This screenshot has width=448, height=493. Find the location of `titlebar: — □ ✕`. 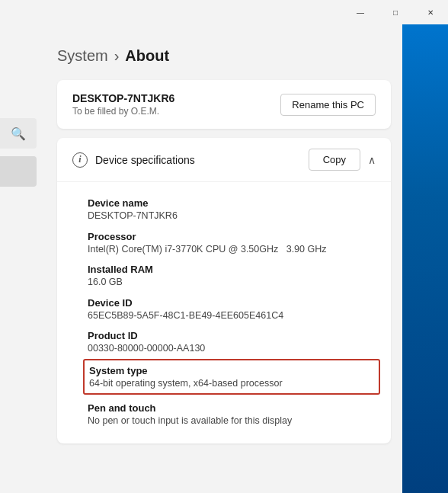

titlebar: — □ ✕ is located at coordinates (224, 12).